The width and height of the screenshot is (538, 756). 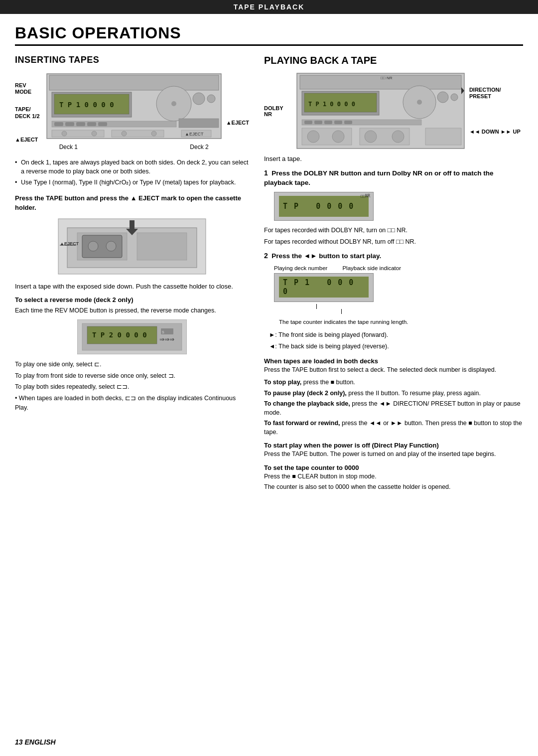 I want to click on direct-play-body: Press the TAPE button. The power is turn…, so click(x=394, y=454).